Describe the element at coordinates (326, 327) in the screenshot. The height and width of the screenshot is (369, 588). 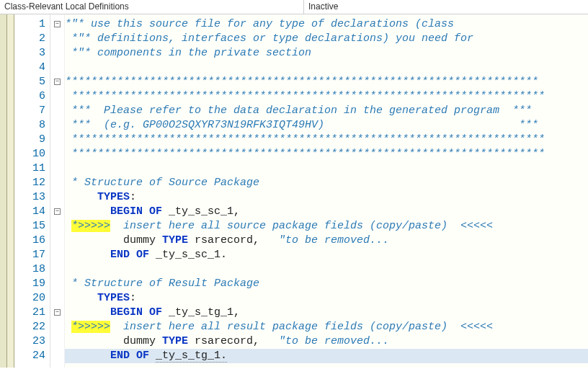
I see `code-line: *>>>>> insert here all result package fi…` at that location.